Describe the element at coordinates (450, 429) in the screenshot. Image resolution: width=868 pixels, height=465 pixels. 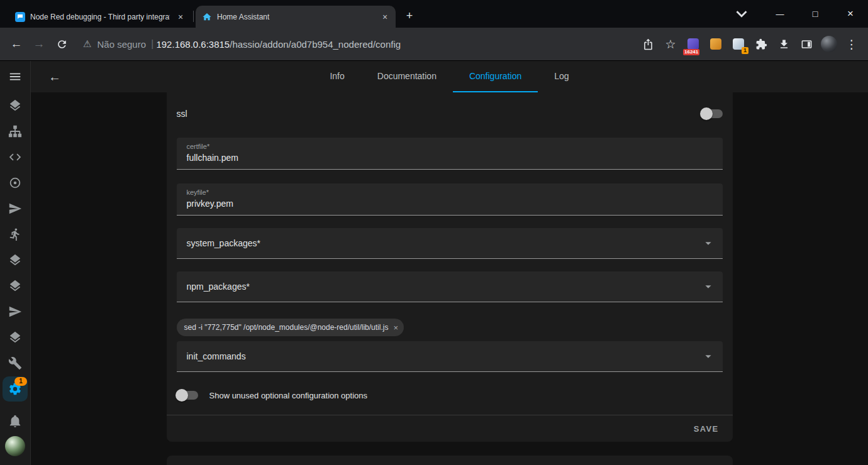
I see `save-row: SAVE` at that location.